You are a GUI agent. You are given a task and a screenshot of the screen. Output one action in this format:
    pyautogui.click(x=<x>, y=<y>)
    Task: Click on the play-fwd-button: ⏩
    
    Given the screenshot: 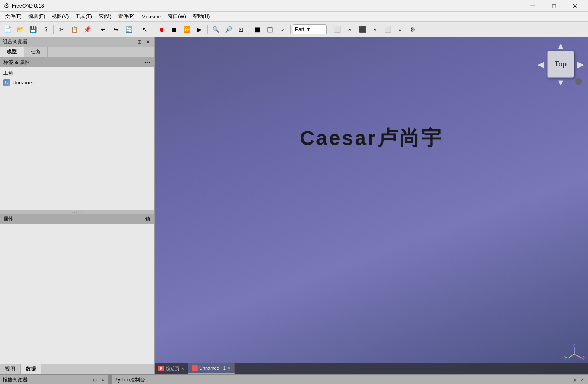 What is the action you would take?
    pyautogui.click(x=187, y=29)
    